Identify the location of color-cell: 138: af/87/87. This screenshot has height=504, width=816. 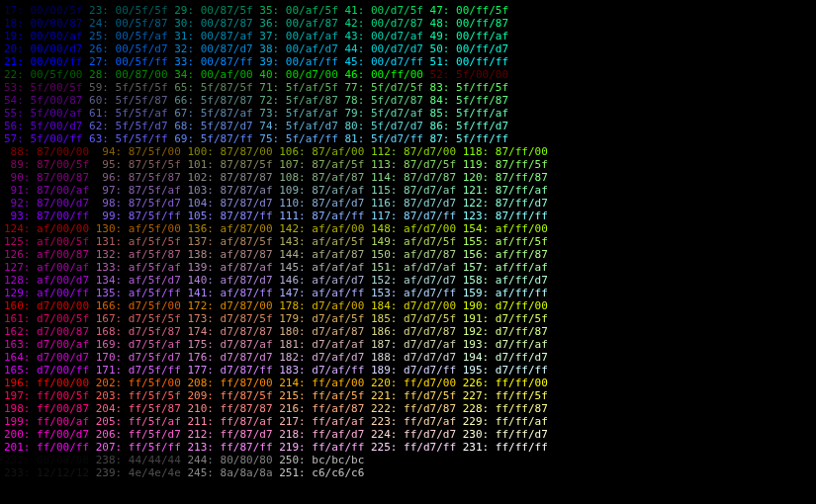
(233, 255).